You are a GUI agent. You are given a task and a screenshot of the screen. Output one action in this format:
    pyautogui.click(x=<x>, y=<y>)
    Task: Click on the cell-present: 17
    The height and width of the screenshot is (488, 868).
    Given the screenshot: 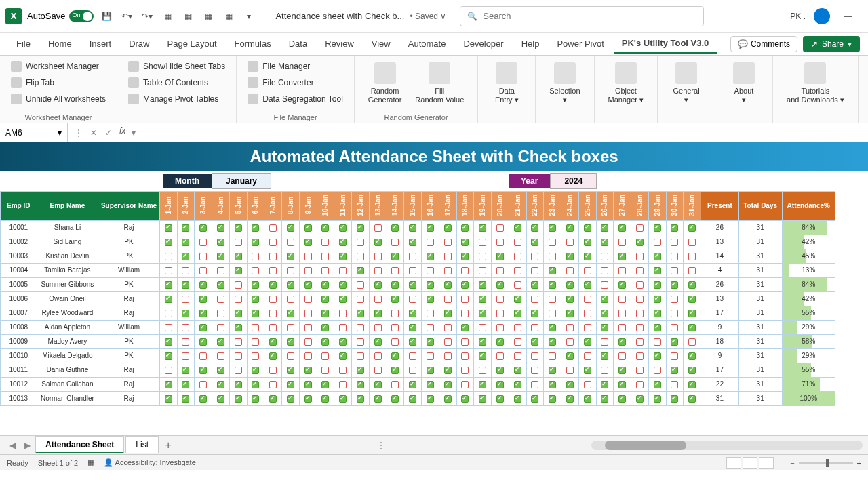 What is the action you would take?
    pyautogui.click(x=720, y=370)
    